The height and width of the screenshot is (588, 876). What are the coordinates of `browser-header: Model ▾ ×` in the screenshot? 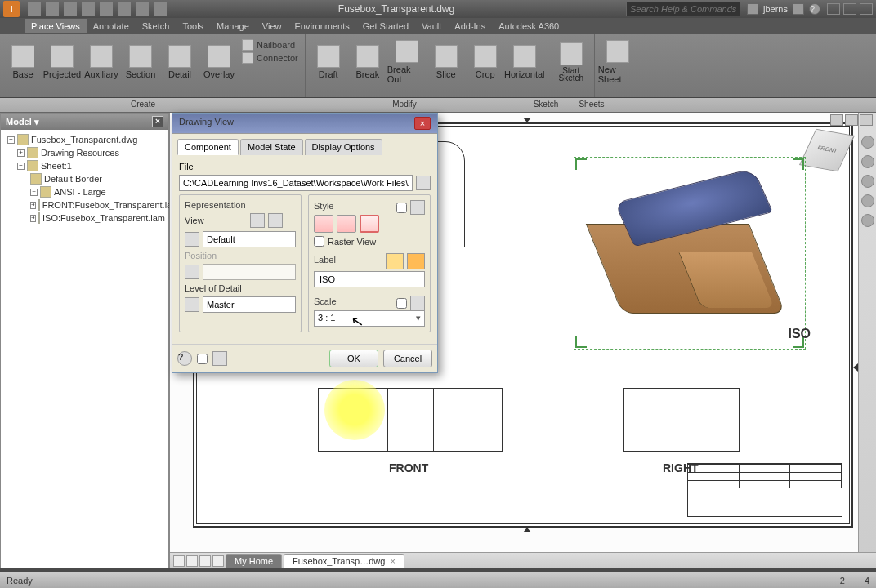 It's located at (85, 122).